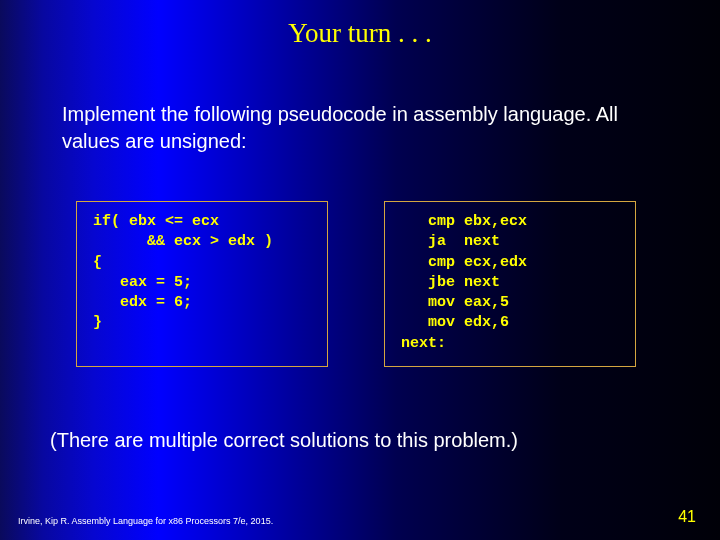  I want to click on assembly-text: cmp ebx,ecx ja next cmp ecx,edx jbe next…, so click(510, 283).